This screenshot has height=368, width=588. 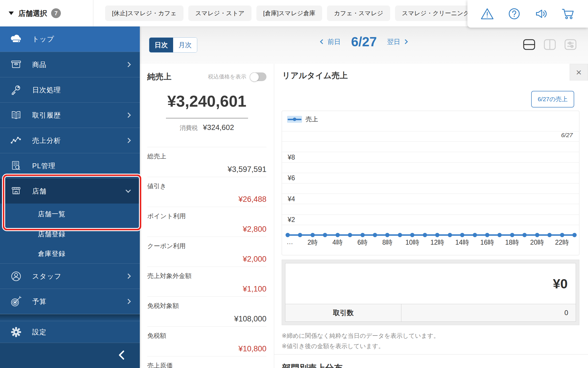 I want to click on sidebar-subitem-store-register: 店舗登録, so click(x=70, y=234).